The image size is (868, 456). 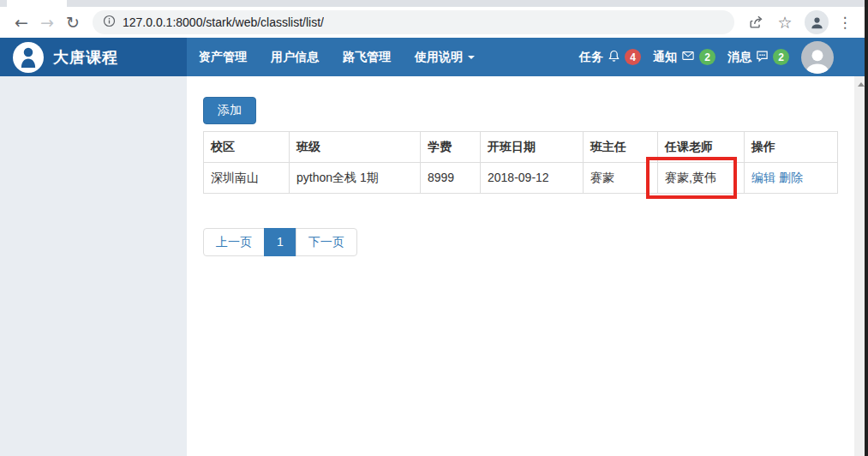 I want to click on header-class: 班级, so click(x=355, y=147).